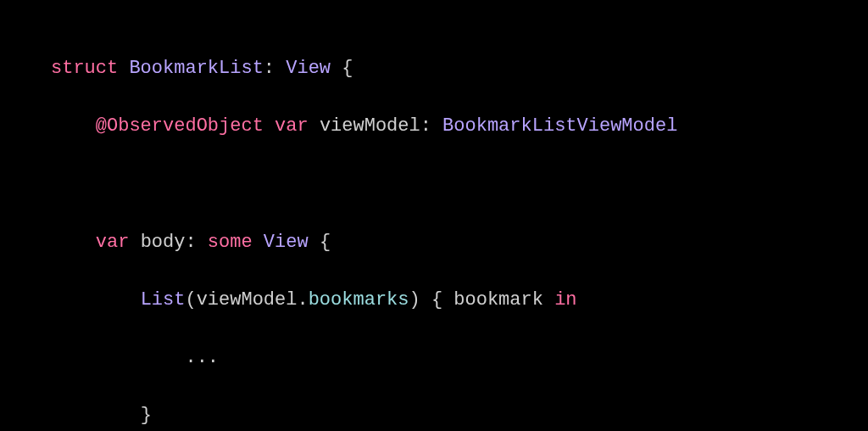  What do you see at coordinates (231, 243) in the screenshot?
I see `keyword-some: some` at bounding box center [231, 243].